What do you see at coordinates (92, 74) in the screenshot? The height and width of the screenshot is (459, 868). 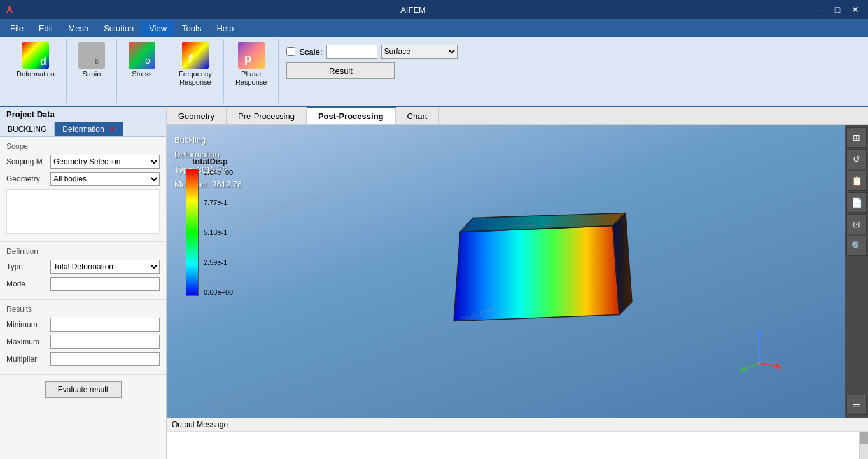 I see `strain-label: Strain` at bounding box center [92, 74].